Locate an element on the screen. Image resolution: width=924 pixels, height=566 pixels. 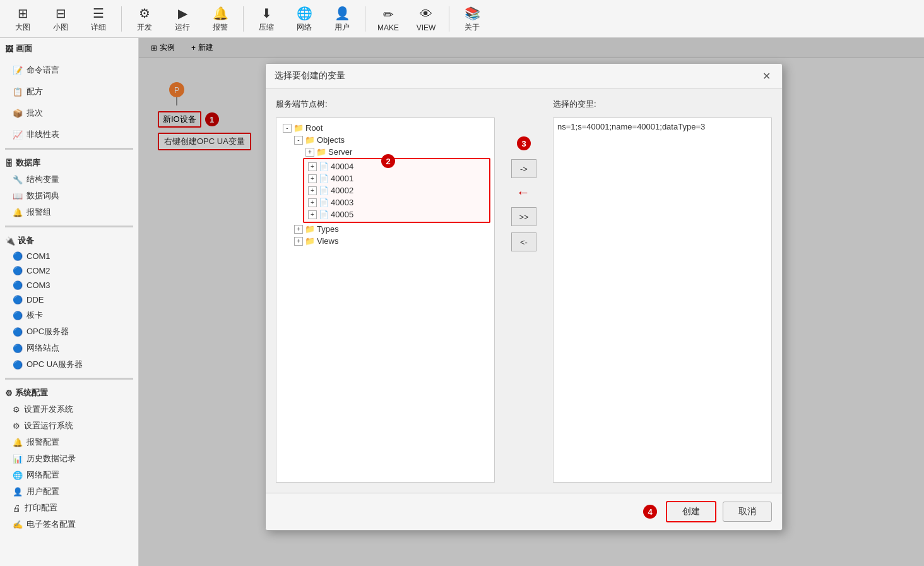
modal-header: 选择要创建的变量 ✕ is located at coordinates (524, 76).